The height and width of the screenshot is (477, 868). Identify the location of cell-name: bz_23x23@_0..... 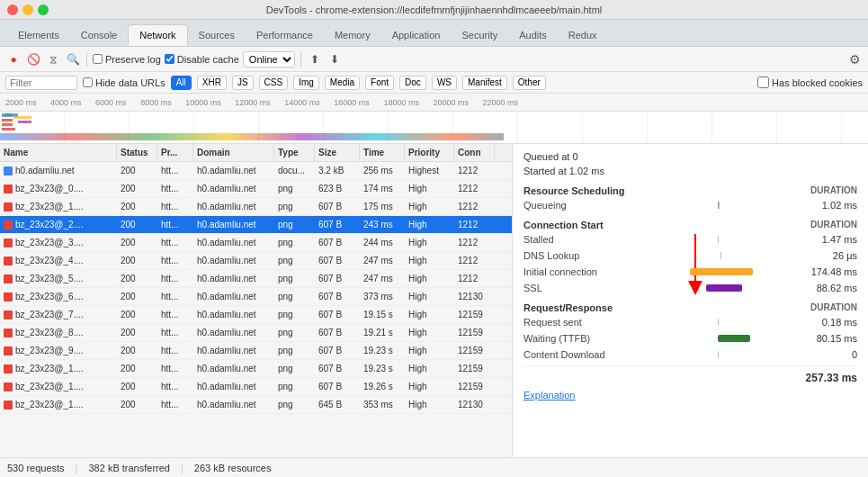
(58, 189).